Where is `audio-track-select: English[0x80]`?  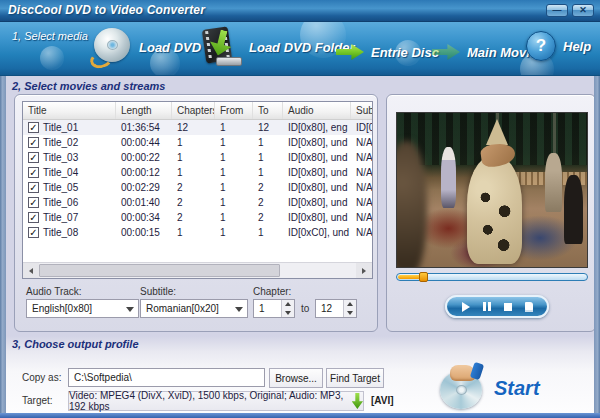
audio-track-select: English[0x80] is located at coordinates (82, 308).